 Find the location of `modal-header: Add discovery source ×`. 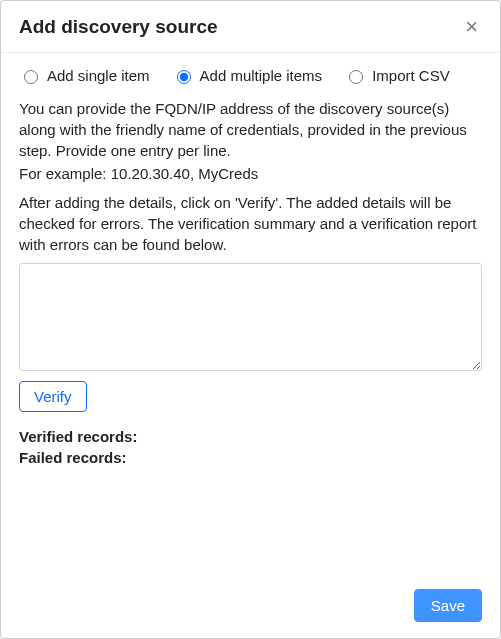

modal-header: Add discovery source × is located at coordinates (250, 27).